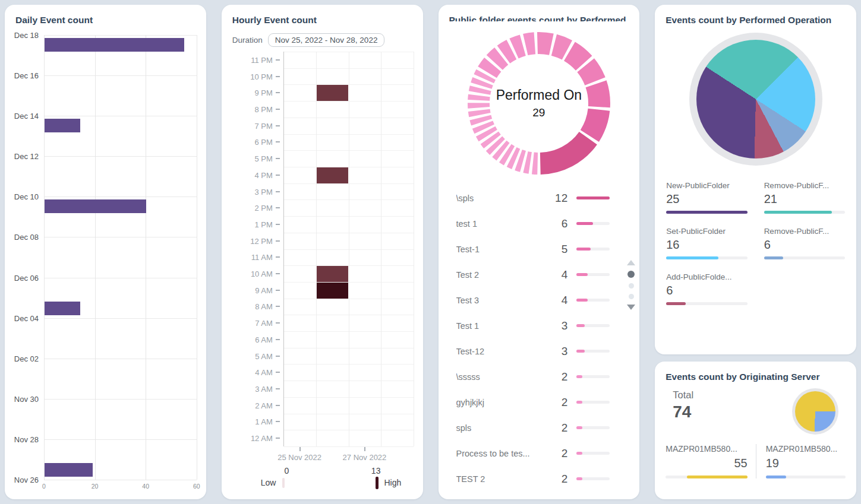  Describe the element at coordinates (631, 262) in the screenshot. I see `pager-up-icon` at that location.